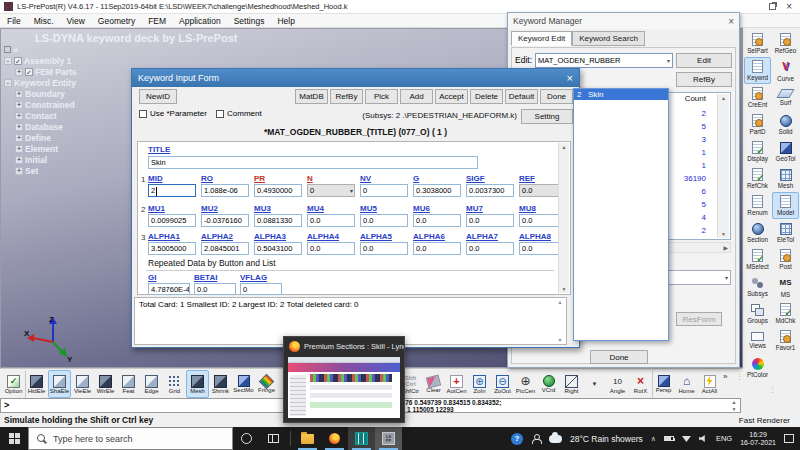  Describe the element at coordinates (280, 236) in the screenshot. I see `field-label-link: ALPHA3` at that location.